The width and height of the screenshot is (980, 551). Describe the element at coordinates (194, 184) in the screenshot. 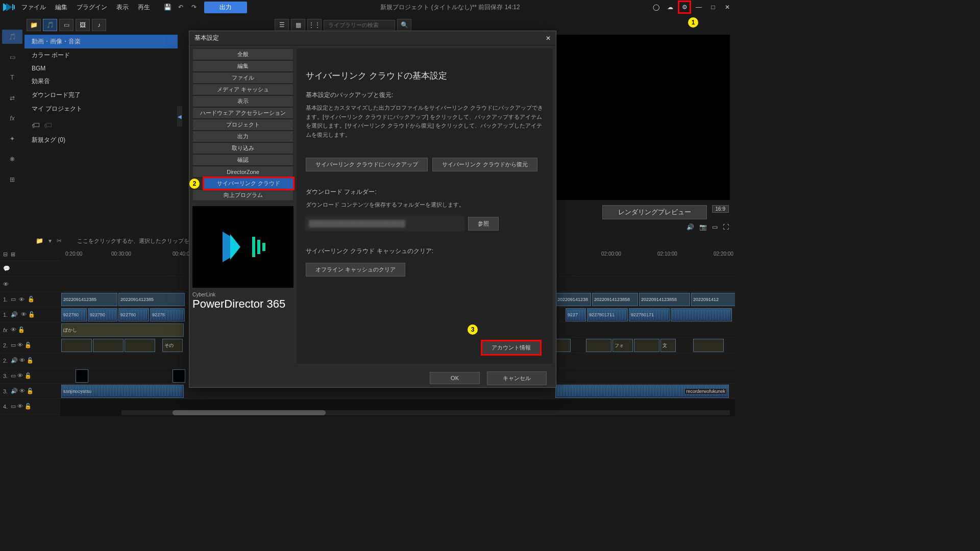

I see `annotation-badge-2: 2` at that location.